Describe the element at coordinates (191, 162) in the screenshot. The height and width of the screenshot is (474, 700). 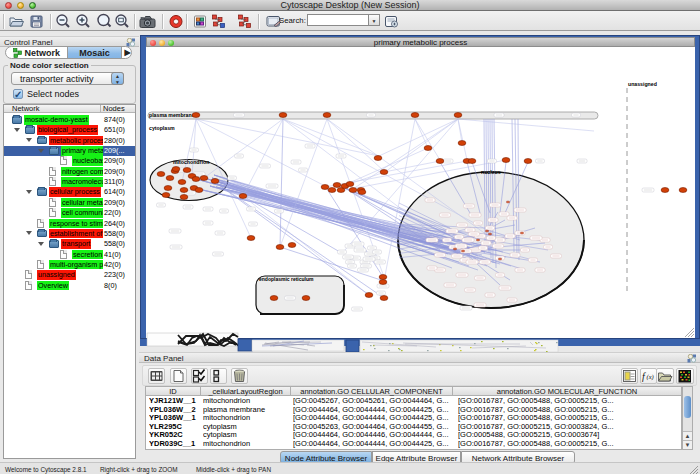
I see `svg-text: mitochondrion` at that location.